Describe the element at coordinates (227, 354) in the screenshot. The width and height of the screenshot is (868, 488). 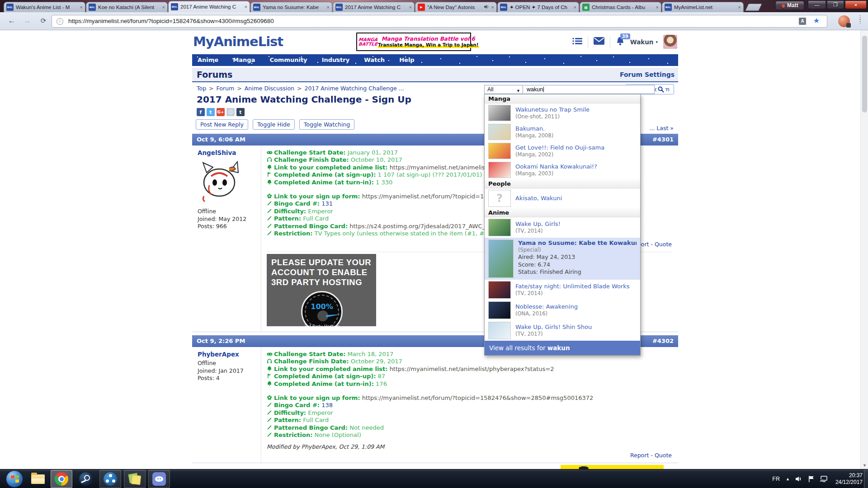
I see `author-link: PhyberApex` at that location.